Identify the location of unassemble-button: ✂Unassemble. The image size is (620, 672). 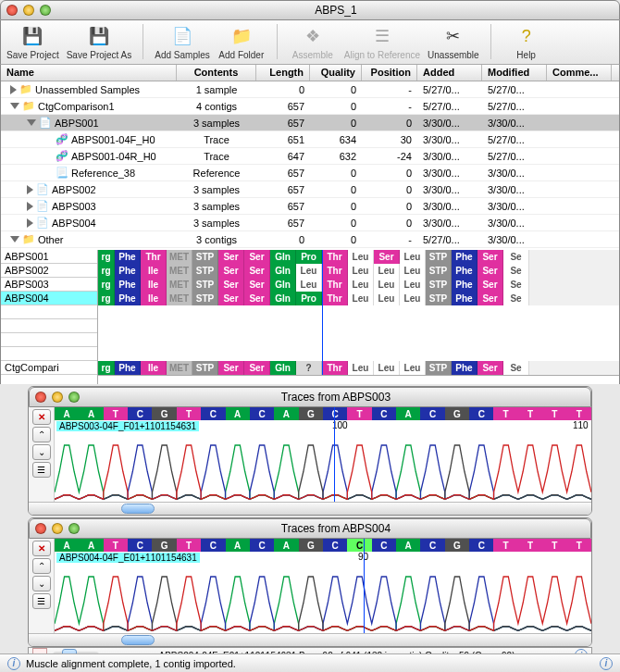
(453, 43).